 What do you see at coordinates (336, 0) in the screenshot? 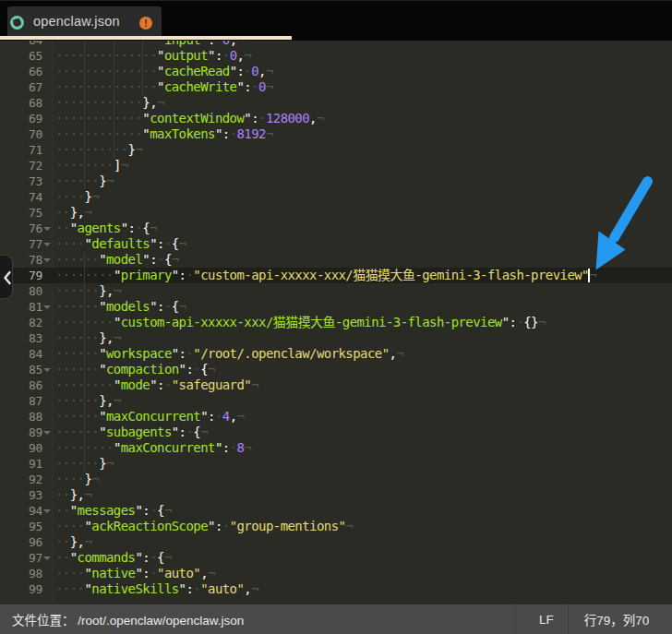
I see `window-top-edge` at bounding box center [336, 0].